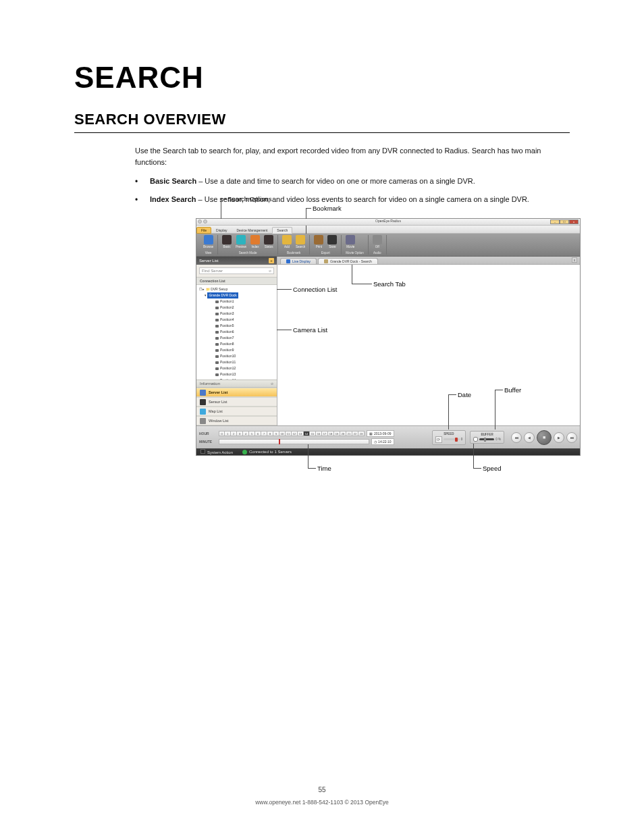 Image resolution: width=644 pixels, height=834 pixels. What do you see at coordinates (265, 434) in the screenshot?
I see `hour-cell: 7` at bounding box center [265, 434].